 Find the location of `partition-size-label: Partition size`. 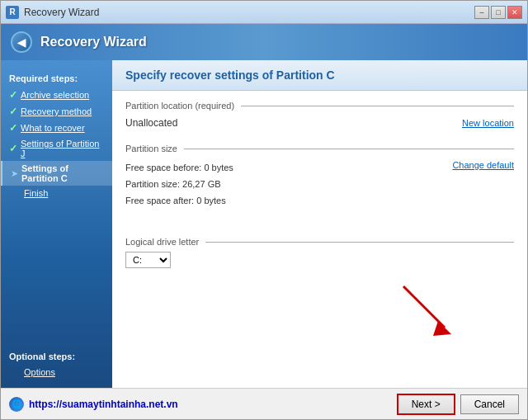

partition-size-label: Partition size is located at coordinates (152, 149).